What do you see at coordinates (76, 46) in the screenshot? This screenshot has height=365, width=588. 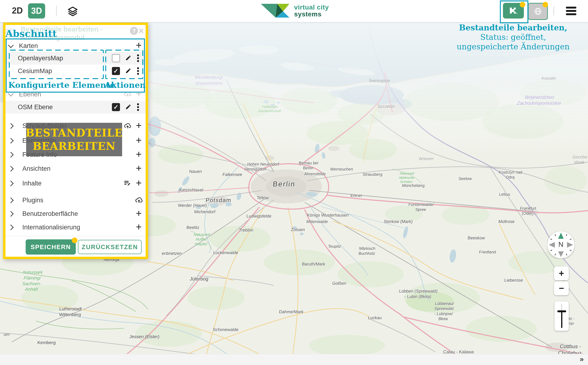 I see `section-row-karten: Karten +` at bounding box center [76, 46].